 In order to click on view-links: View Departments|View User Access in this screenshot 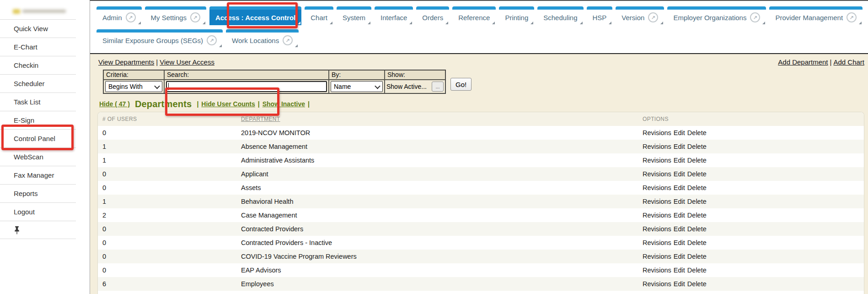, I will do `click(156, 62)`.